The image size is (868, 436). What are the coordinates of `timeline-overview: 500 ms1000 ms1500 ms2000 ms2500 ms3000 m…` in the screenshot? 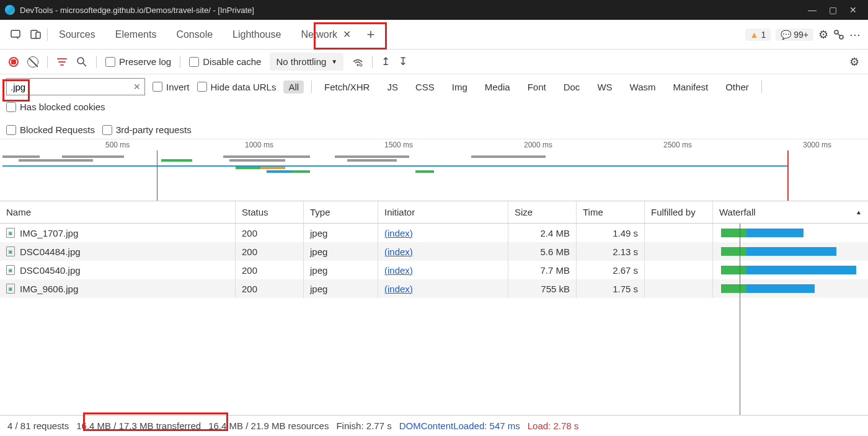 It's located at (434, 170).